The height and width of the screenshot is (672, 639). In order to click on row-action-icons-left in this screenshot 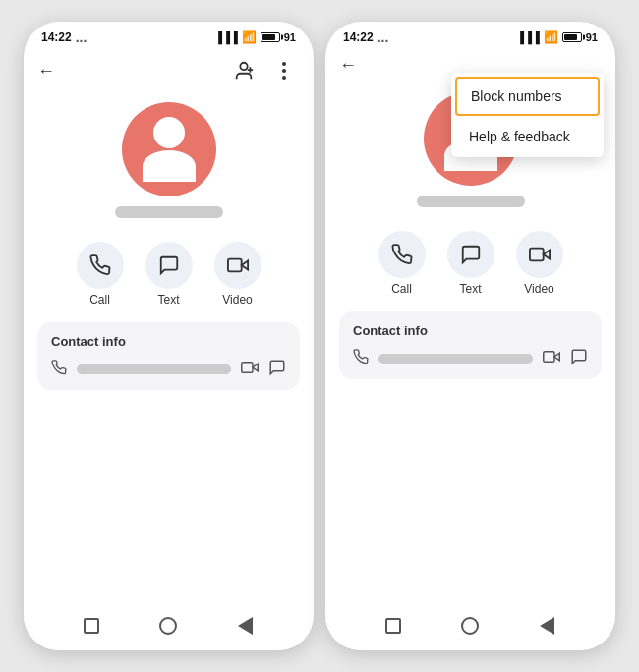, I will do `click(263, 369)`.